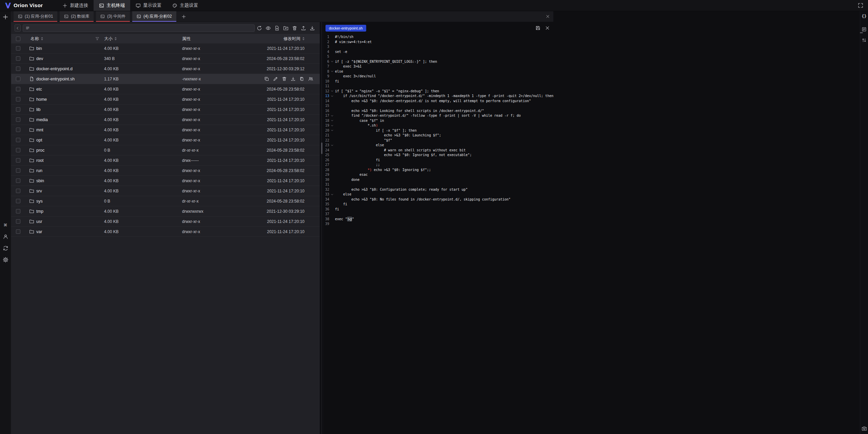 This screenshot has height=434, width=868. What do you see at coordinates (42, 120) in the screenshot?
I see `file-name: media` at bounding box center [42, 120].